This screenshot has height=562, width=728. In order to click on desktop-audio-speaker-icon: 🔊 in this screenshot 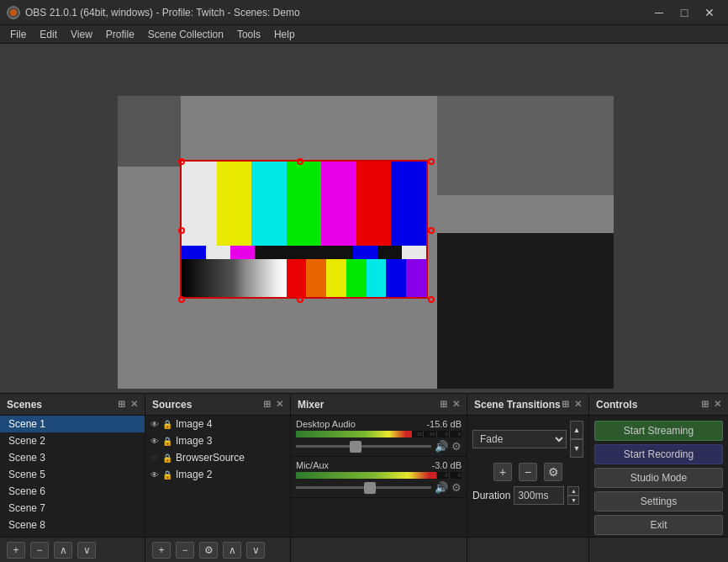, I will do `click(441, 446)`.